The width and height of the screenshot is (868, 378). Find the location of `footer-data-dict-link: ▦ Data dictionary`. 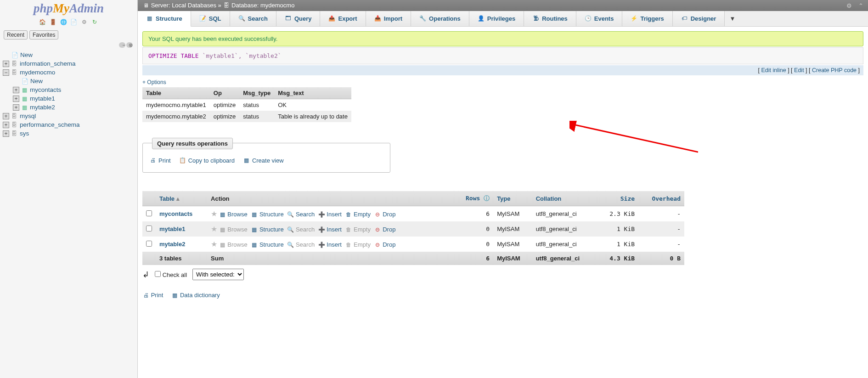

footer-data-dict-link: ▦ Data dictionary is located at coordinates (196, 295).